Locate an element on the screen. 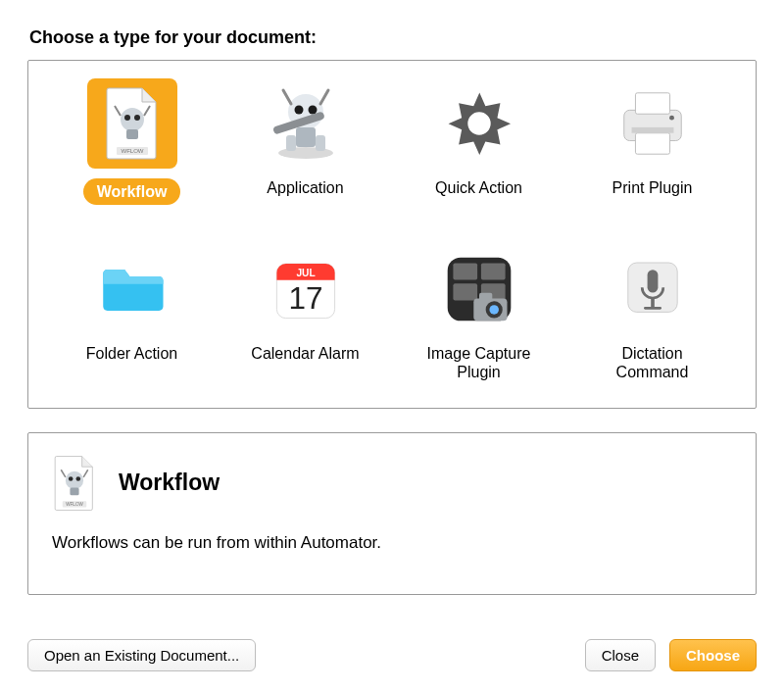  svg-text: 17 is located at coordinates (306, 300).